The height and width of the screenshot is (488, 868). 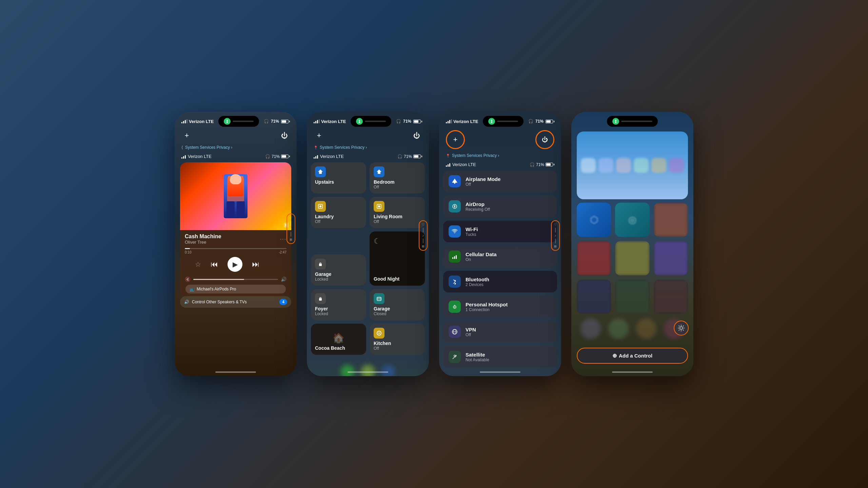 What do you see at coordinates (545, 140) in the screenshot?
I see `power-button-orange: ⏻` at bounding box center [545, 140].